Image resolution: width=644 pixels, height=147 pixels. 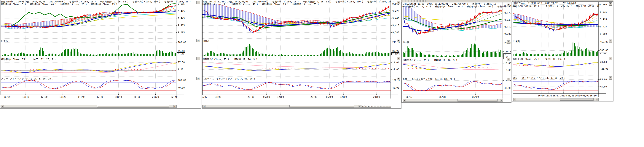 What do you see at coordinates (296, 85) in the screenshot?
I see `stoch-k-line` at bounding box center [296, 85].